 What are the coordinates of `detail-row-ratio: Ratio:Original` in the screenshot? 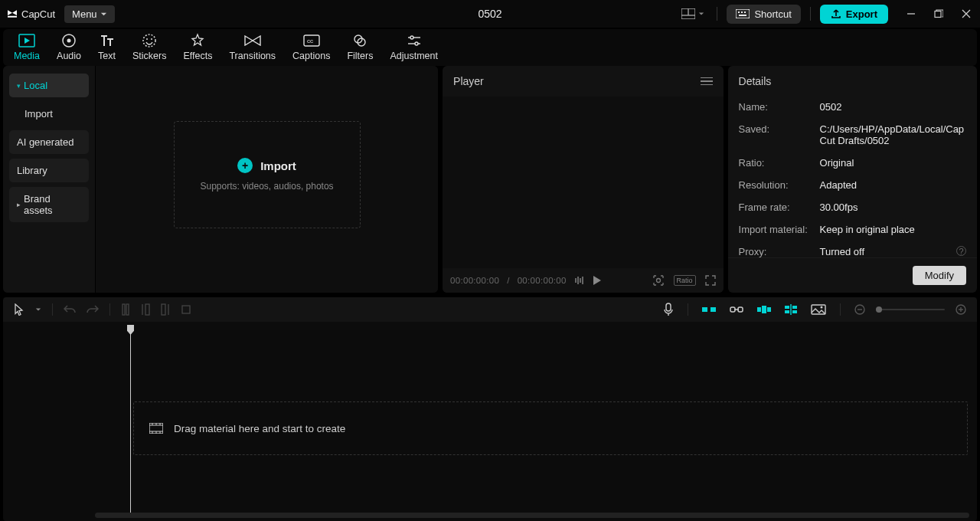 It's located at (853, 162).